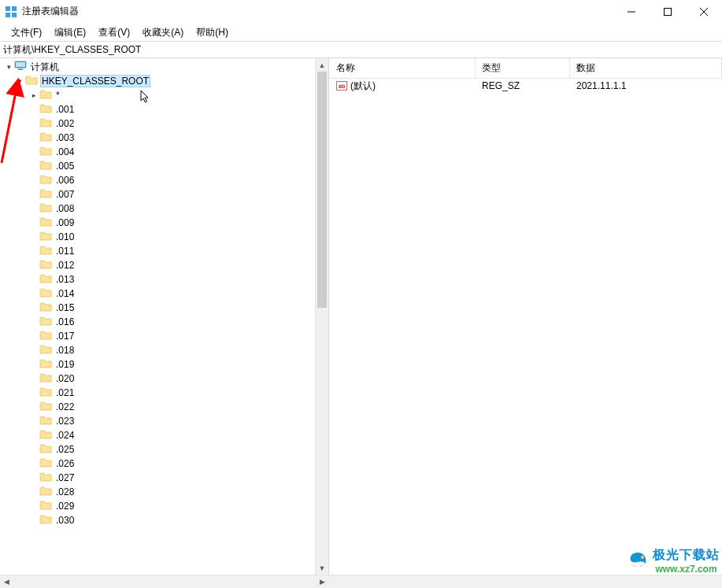  What do you see at coordinates (157, 336) in the screenshot?
I see `tree-node: .017` at bounding box center [157, 336].